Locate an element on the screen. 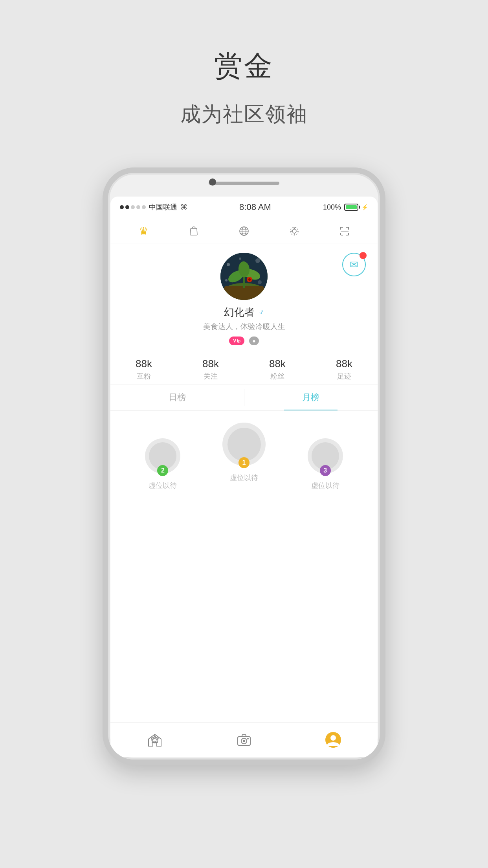 This screenshot has height=868, width=488. stat-followers: 88k 粉丝 is located at coordinates (277, 370).